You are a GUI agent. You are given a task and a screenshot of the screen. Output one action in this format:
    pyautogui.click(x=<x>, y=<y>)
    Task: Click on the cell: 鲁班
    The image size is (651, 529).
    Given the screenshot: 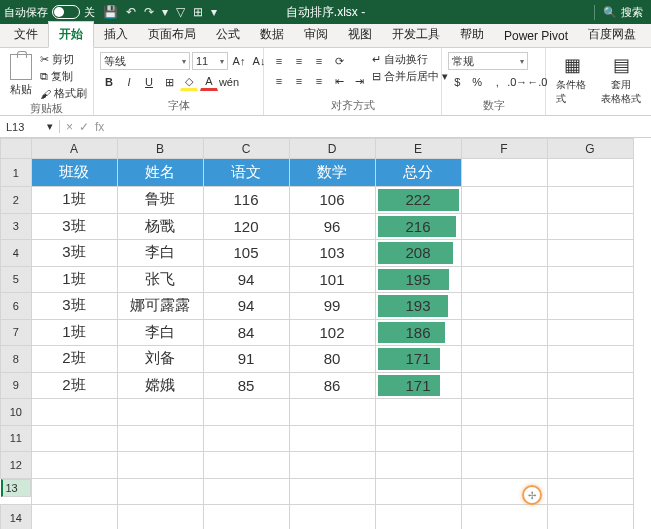 What is the action you would take?
    pyautogui.click(x=160, y=200)
    